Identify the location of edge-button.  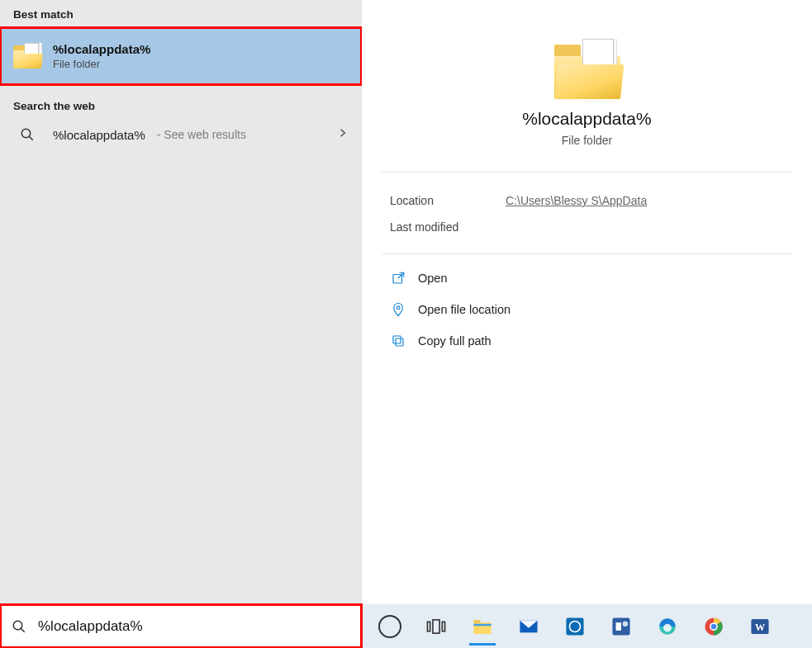
(667, 627).